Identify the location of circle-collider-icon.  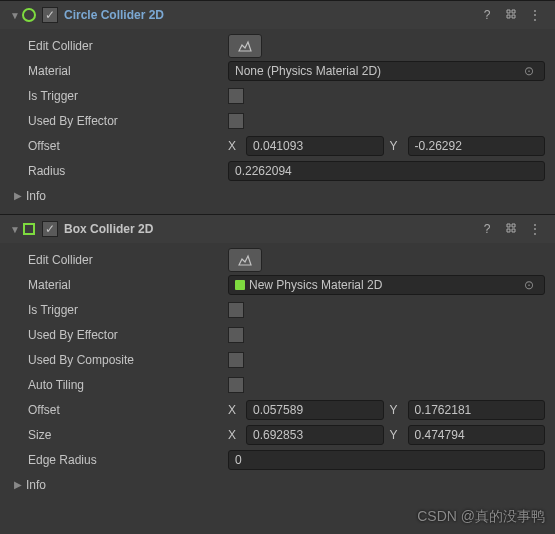
(29, 15).